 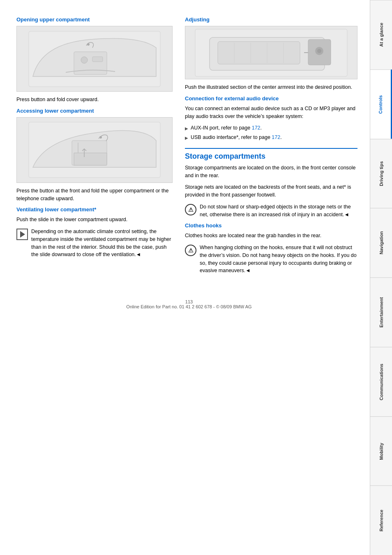 I want to click on adjusting-image, so click(x=271, y=53).